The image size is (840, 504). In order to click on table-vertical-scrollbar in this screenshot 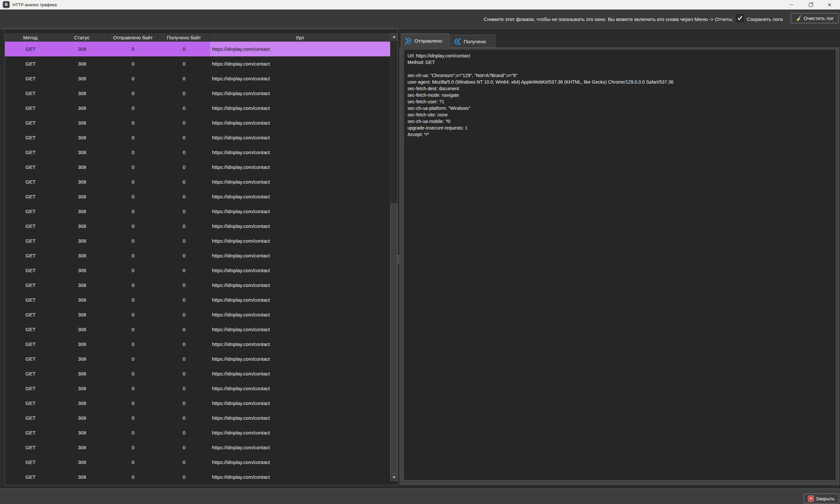, I will do `click(393, 257)`.